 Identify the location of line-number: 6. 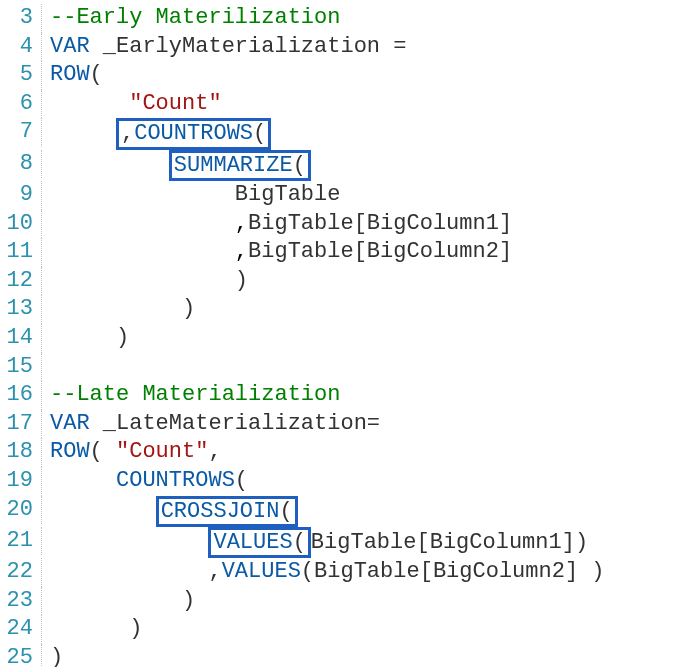
(21, 104).